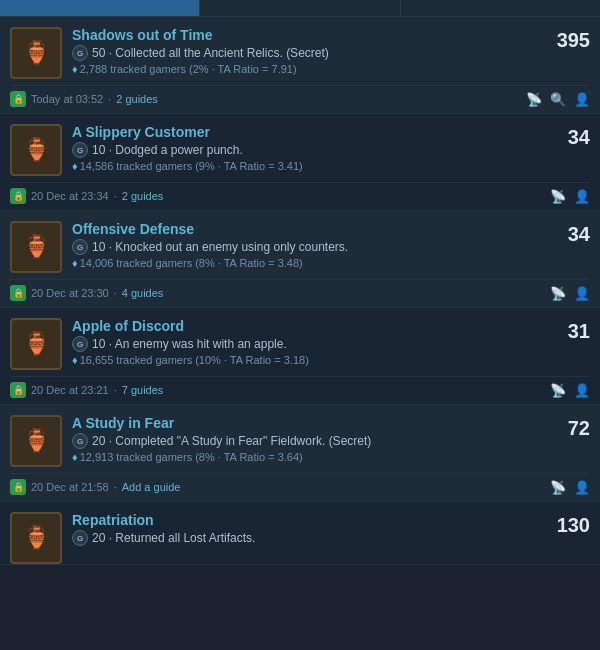  Describe the element at coordinates (307, 423) in the screenshot. I see `achievement-title: A Study in Fear` at that location.